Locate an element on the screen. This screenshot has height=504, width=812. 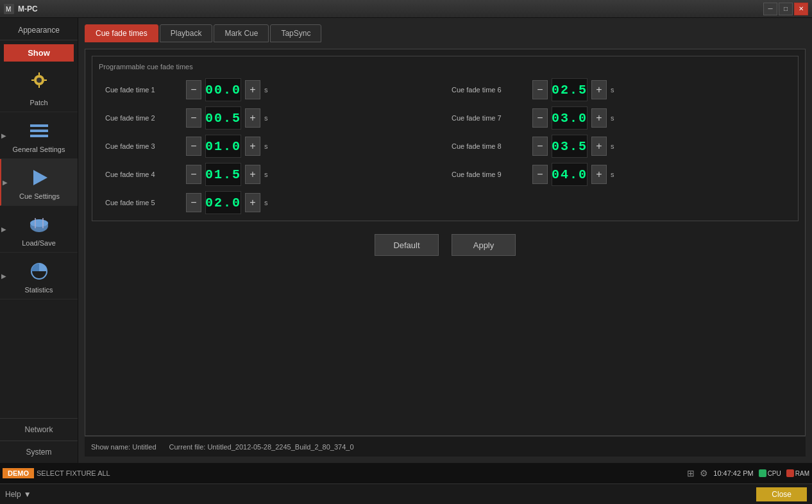
cue-6-unit: s is located at coordinates (613, 90).